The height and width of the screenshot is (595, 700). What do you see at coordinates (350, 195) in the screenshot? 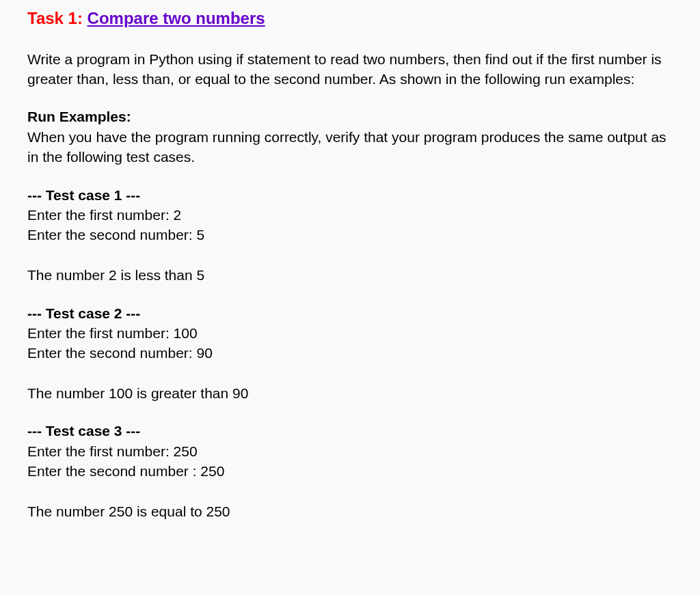
I see `test-case-title: --- Test case 1 ---` at bounding box center [350, 195].